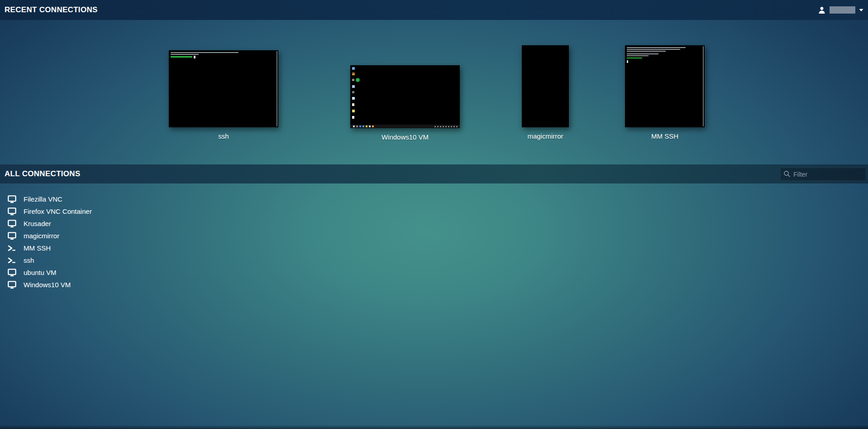 The width and height of the screenshot is (868, 429). I want to click on connection-item-mm-ssh: MM SSH, so click(29, 248).